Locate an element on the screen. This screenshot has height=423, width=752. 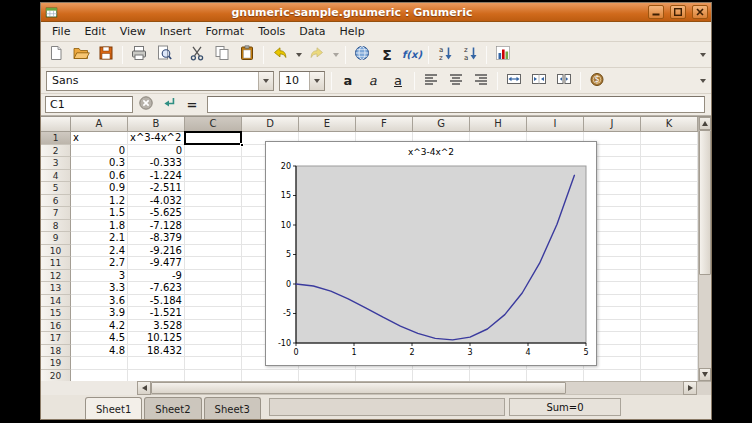
insert-chart-button is located at coordinates (503, 55).